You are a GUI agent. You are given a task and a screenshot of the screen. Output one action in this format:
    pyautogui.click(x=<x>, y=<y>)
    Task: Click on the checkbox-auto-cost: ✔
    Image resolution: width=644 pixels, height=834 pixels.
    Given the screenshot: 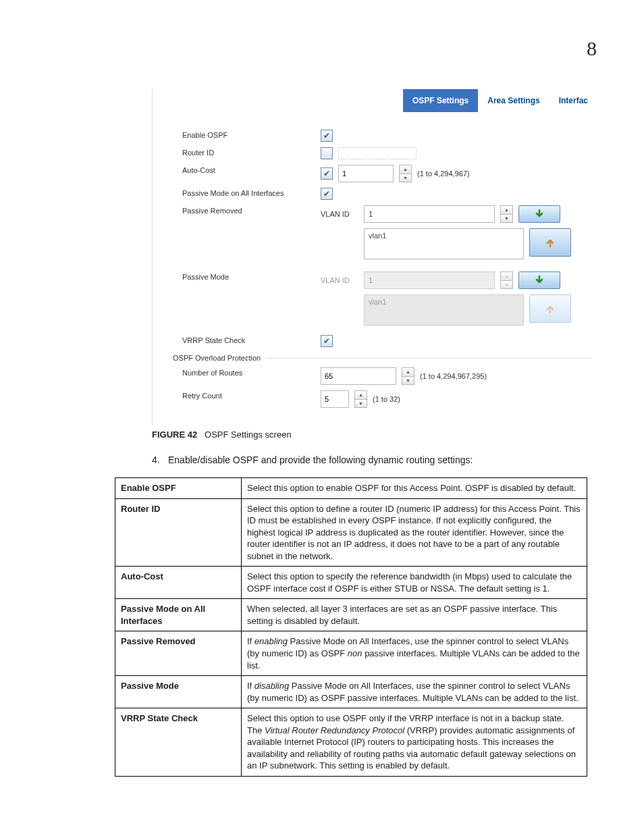 What is the action you would take?
    pyautogui.click(x=327, y=174)
    